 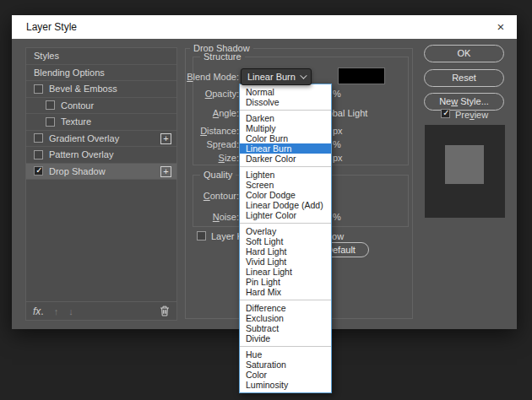 I want to click on ok-button: OK, so click(x=464, y=54).